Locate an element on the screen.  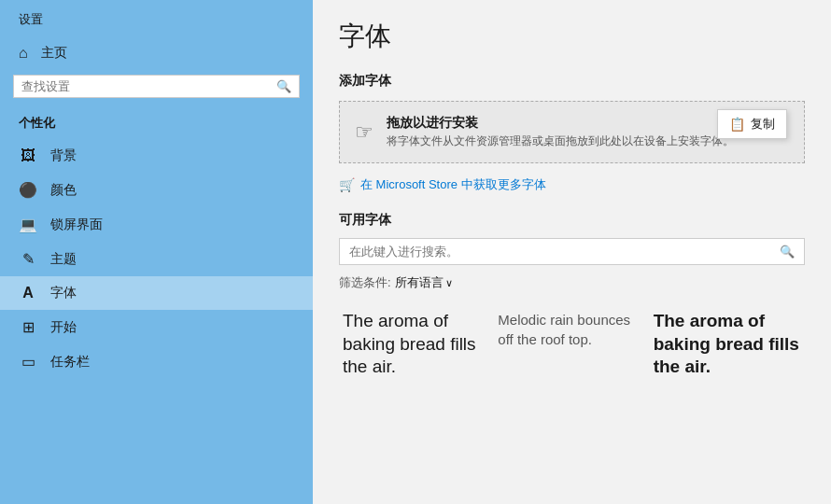
search-icon: 🔍 is located at coordinates (284, 86).